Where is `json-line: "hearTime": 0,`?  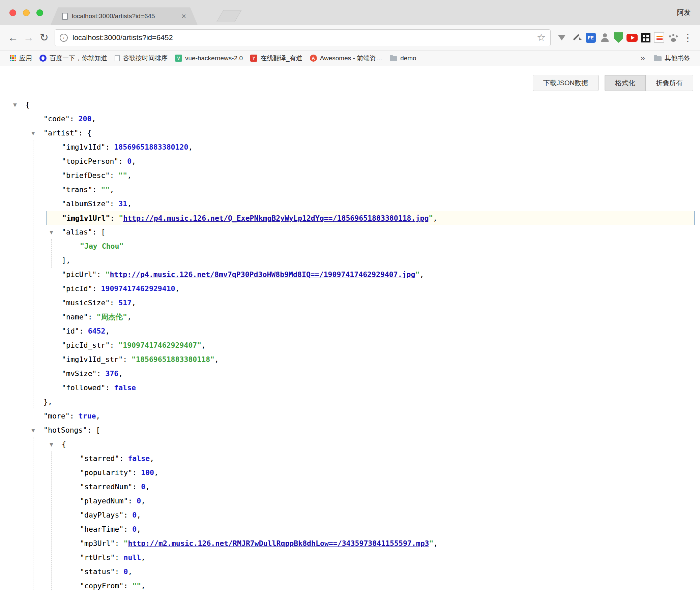 json-line: "hearTime": 0, is located at coordinates (350, 529).